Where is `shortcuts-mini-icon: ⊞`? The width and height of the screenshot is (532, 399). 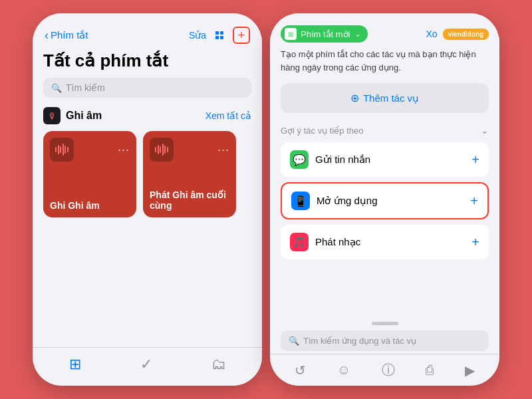 shortcuts-mini-icon: ⊞ is located at coordinates (291, 35).